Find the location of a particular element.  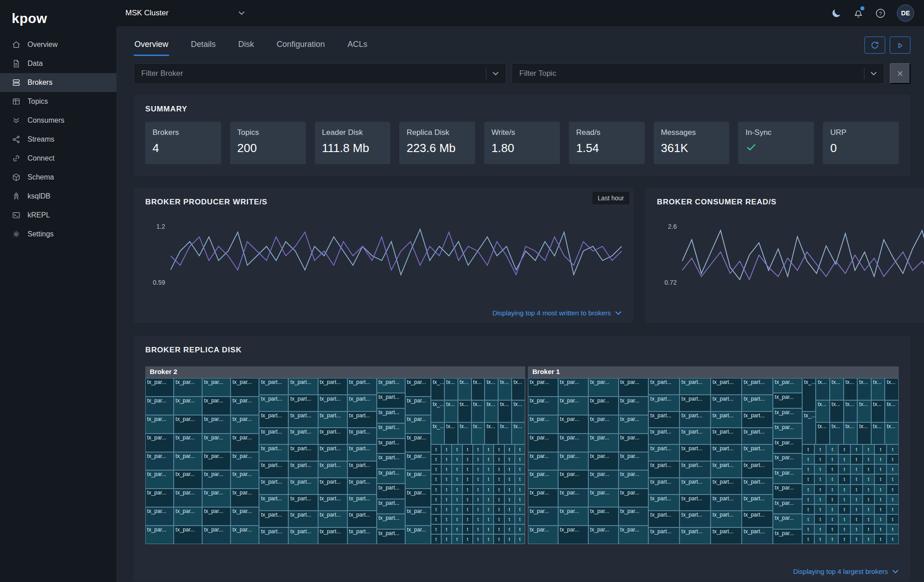

sidebar-item-schema: Schema is located at coordinates (58, 177).